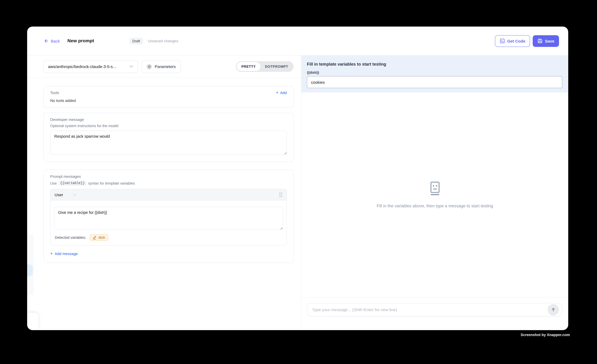  I want to click on variable-code-chip: {{variable}}, so click(72, 183).